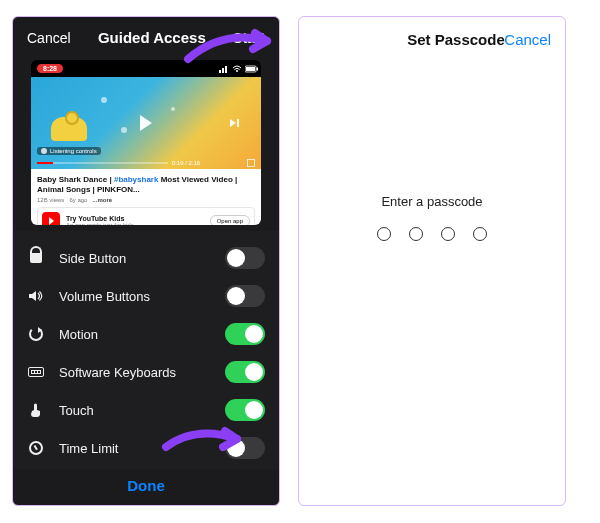 The height and width of the screenshot is (523, 600). What do you see at coordinates (245, 410) in the screenshot?
I see `toggle-touch` at bounding box center [245, 410].